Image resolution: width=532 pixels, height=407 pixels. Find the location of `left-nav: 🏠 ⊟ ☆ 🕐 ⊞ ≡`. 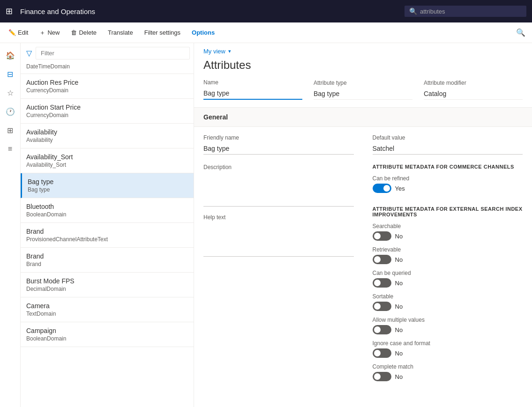

left-nav: 🏠 ⊟ ☆ 🕐 ⊞ ≡ is located at coordinates (10, 225).